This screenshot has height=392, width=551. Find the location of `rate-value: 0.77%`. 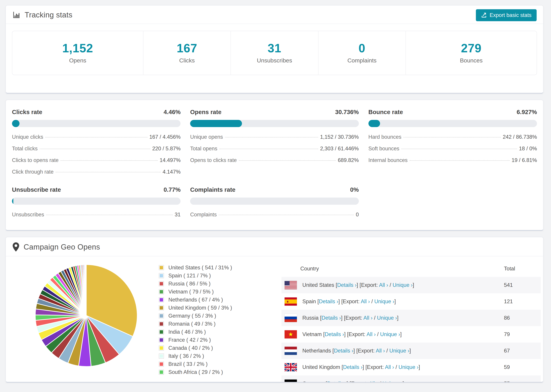

rate-value: 0.77% is located at coordinates (172, 190).